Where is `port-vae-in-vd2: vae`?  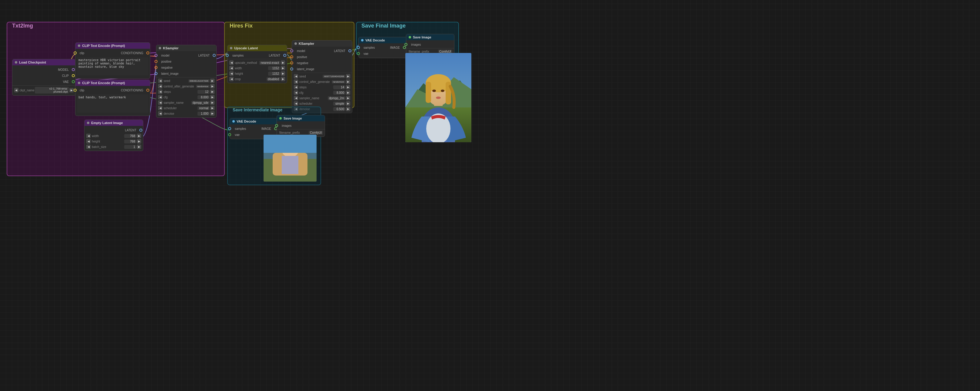
port-vae-in-vd2: vae is located at coordinates (383, 54).